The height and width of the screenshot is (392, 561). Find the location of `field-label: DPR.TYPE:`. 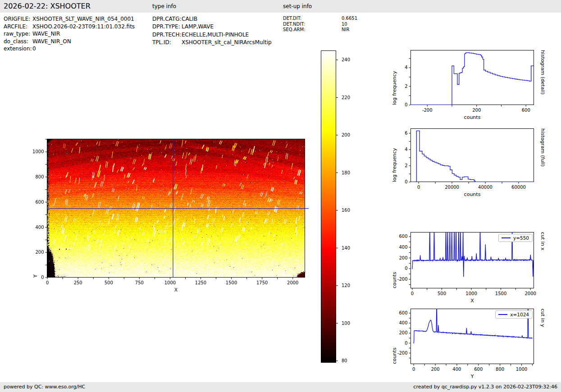

field-label: DPR.TYPE: is located at coordinates (167, 27).